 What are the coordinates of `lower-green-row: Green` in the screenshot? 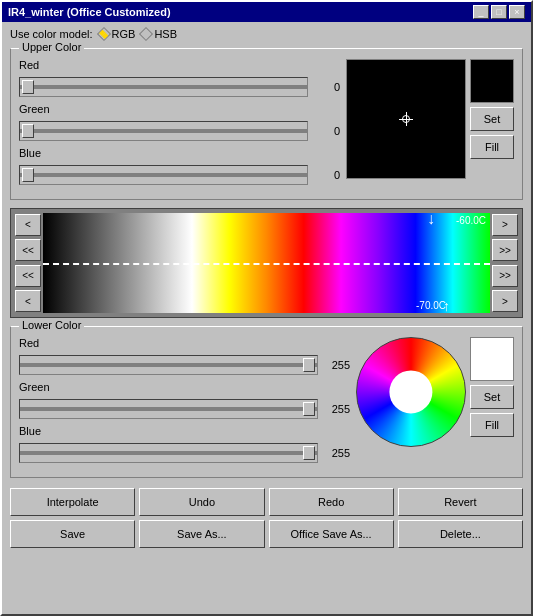 It's located at (184, 387).